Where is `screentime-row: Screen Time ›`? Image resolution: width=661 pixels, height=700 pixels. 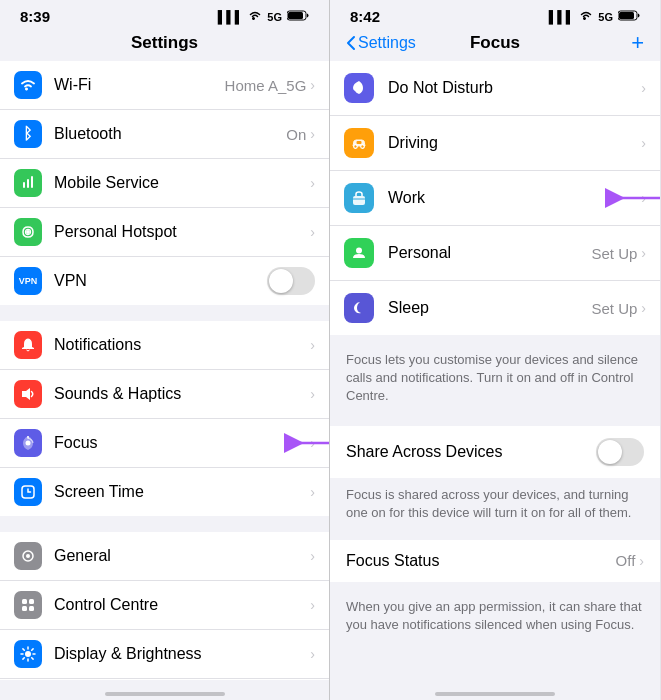 screentime-row: Screen Time › is located at coordinates (164, 492).